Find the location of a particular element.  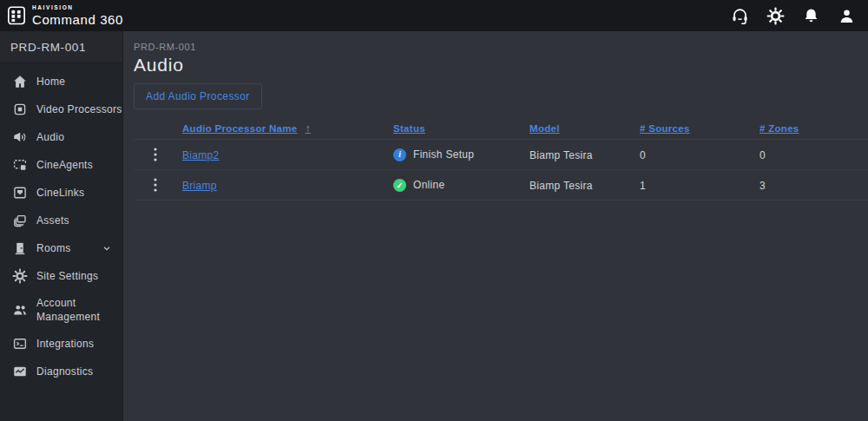

zones-count: 3 is located at coordinates (762, 186).